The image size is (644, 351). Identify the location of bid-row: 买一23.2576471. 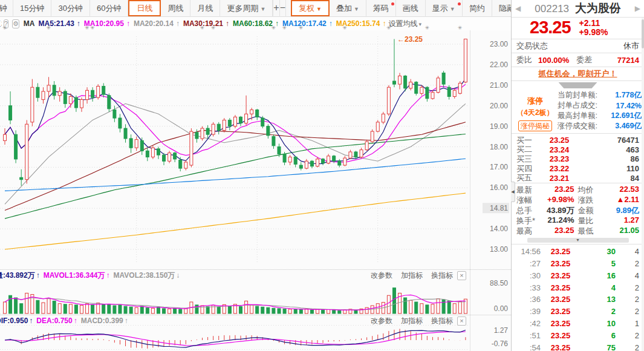
(578, 140).